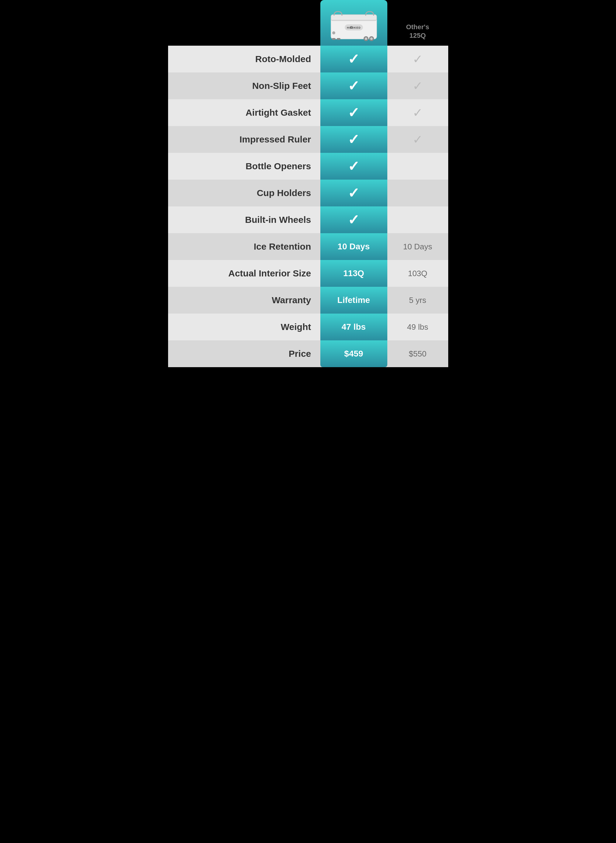  I want to click on others-cell-value: 10 Days, so click(418, 247).